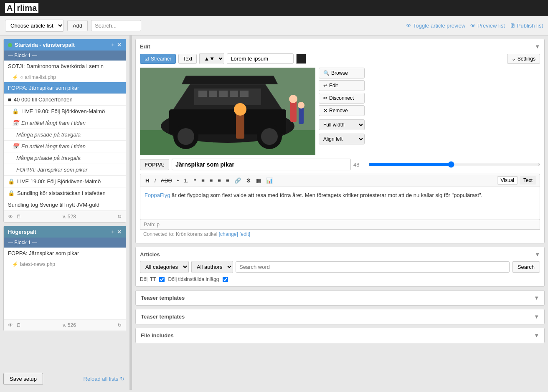 This screenshot has width=548, height=392. What do you see at coordinates (249, 180) in the screenshot?
I see `settings-icon: ⚙` at bounding box center [249, 180].